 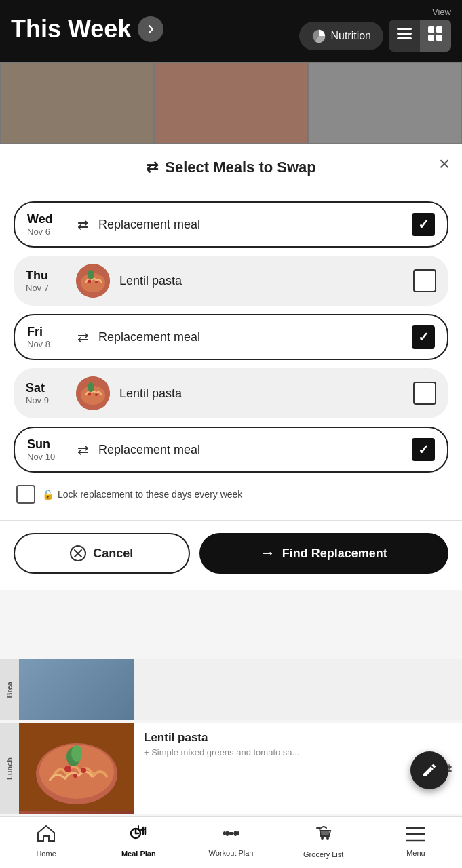 I want to click on list-view-button, so click(x=404, y=35).